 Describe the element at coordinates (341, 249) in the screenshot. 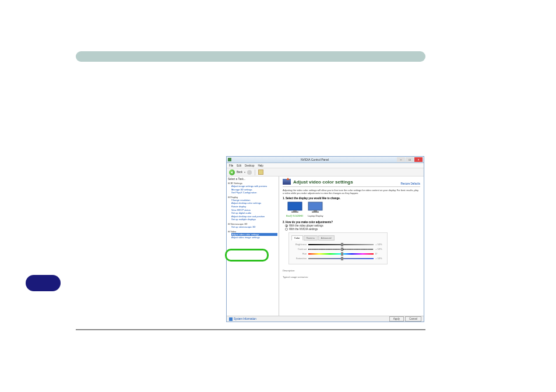

I see `contrast-slider` at that location.